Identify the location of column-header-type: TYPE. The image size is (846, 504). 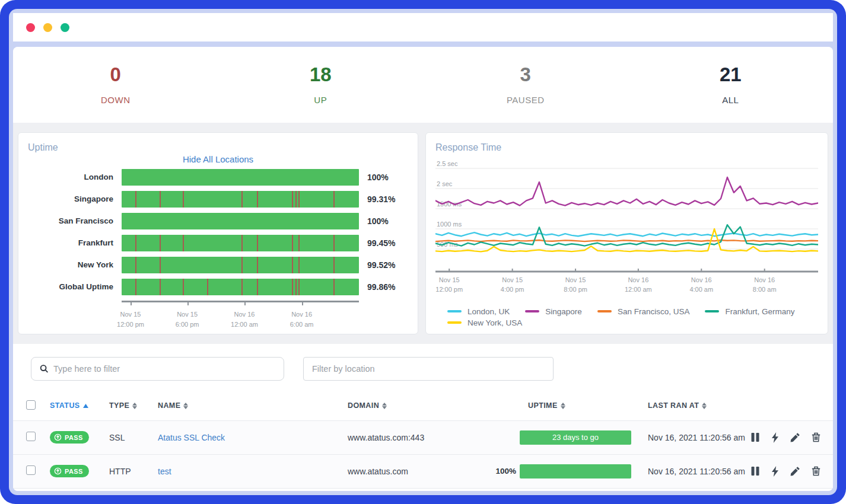
(133, 406).